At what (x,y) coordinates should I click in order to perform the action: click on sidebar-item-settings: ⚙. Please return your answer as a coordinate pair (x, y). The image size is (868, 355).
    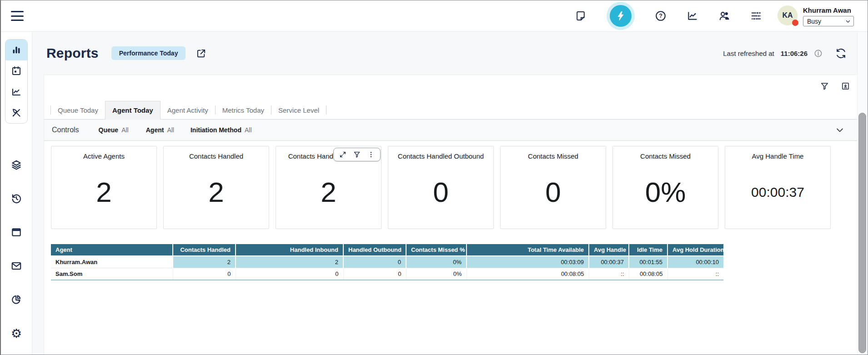
    Looking at the image, I should click on (16, 333).